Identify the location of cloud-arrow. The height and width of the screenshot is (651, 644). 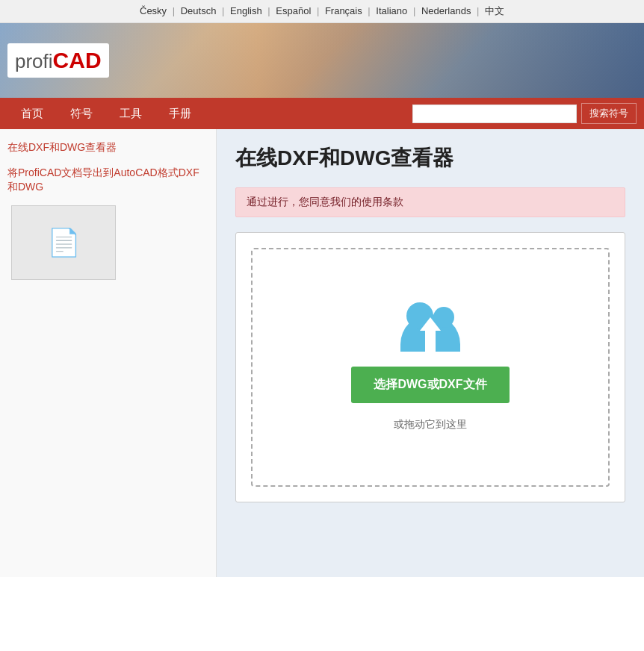
(430, 334).